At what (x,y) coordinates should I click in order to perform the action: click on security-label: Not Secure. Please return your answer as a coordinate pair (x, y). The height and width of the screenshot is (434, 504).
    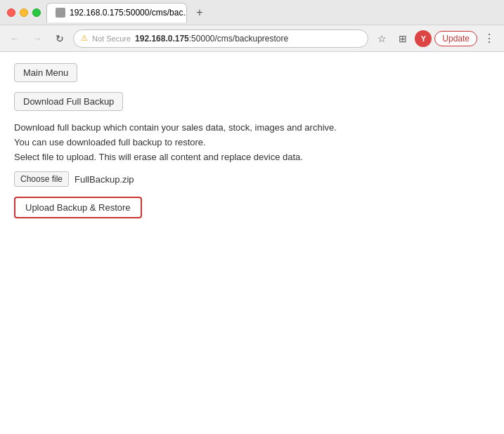
    Looking at the image, I should click on (111, 39).